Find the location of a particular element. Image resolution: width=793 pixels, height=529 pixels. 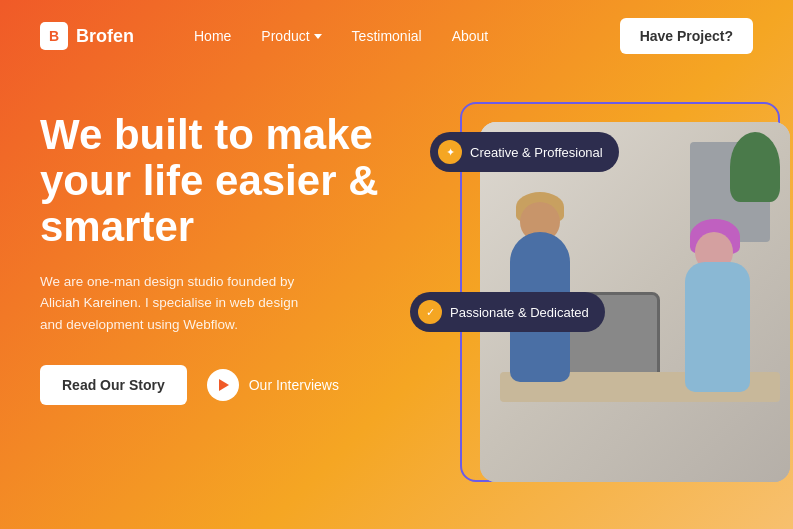

plant-decor is located at coordinates (755, 167).